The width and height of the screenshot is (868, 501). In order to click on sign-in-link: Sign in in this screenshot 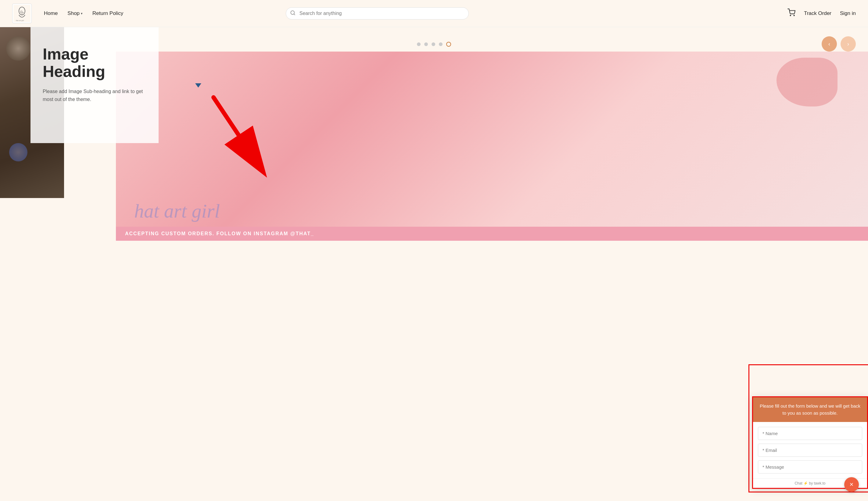, I will do `click(848, 13)`.